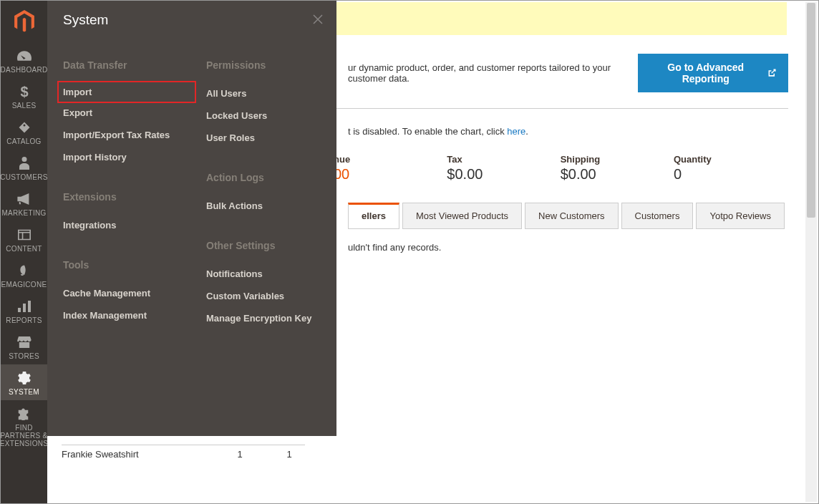  I want to click on vertical-scrollbar, so click(811, 252).